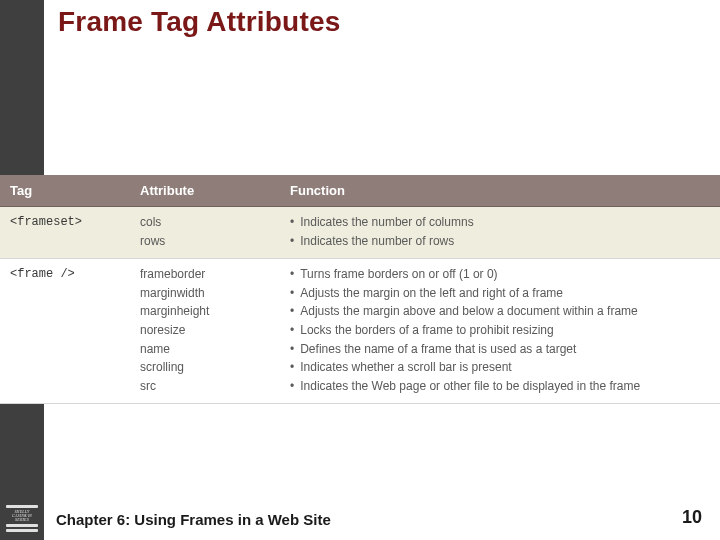  Describe the element at coordinates (505, 232) in the screenshot. I see `cell-func: Indicates the number of columns Indicate…` at that location.